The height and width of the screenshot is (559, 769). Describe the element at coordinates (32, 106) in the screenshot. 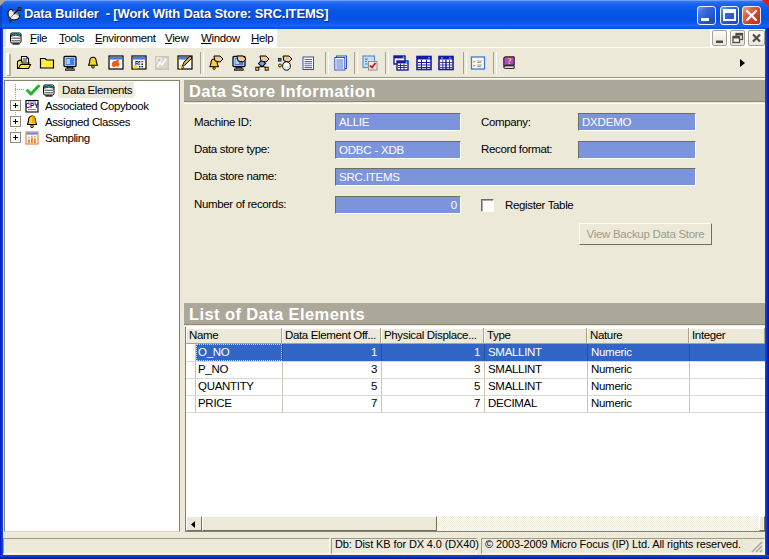

I see `svg-text: CPY` at that location.